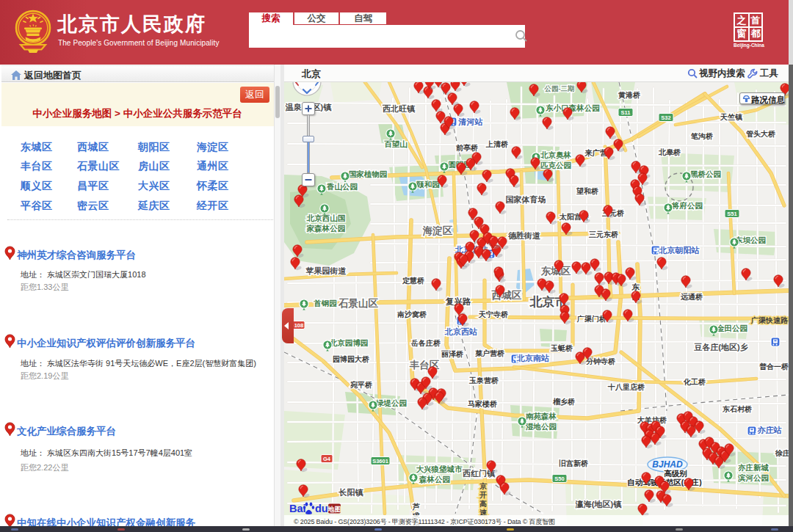  I want to click on svg-text: 高, so click(483, 503).